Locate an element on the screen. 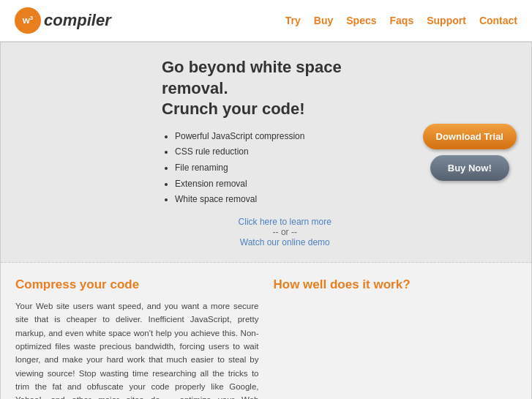 This screenshot has height=399, width=532. hero-links: Click here to learn more -- or -- Watch … is located at coordinates (285, 232).